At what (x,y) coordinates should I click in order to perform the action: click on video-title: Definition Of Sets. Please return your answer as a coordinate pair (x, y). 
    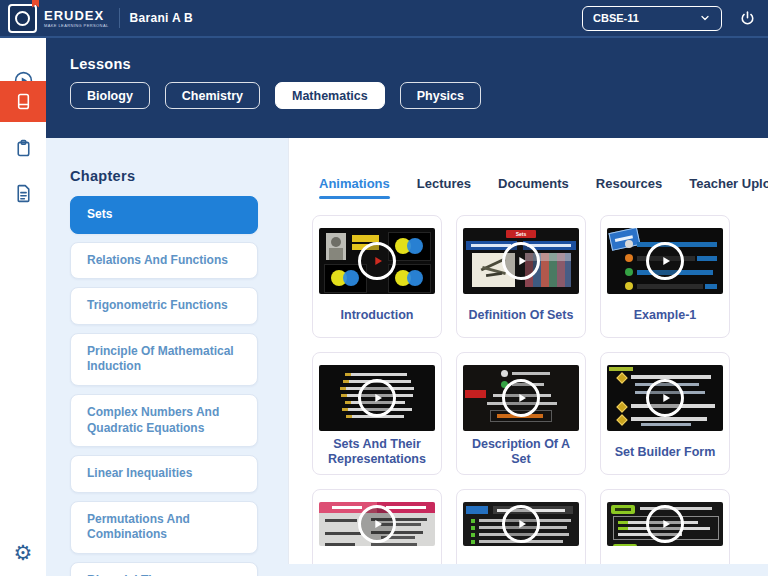
    Looking at the image, I should click on (521, 315).